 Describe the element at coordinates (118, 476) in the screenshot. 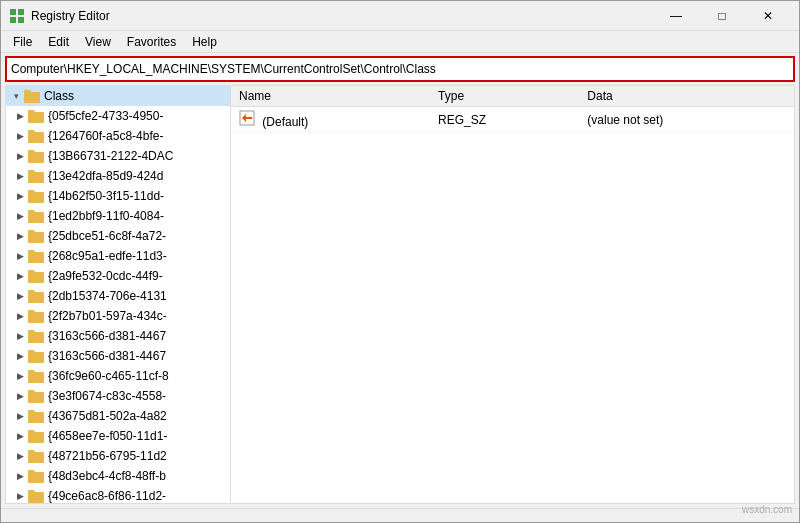

I see `tree-item: ▶ {48d3ebc4-4cf8-48ff-b` at that location.